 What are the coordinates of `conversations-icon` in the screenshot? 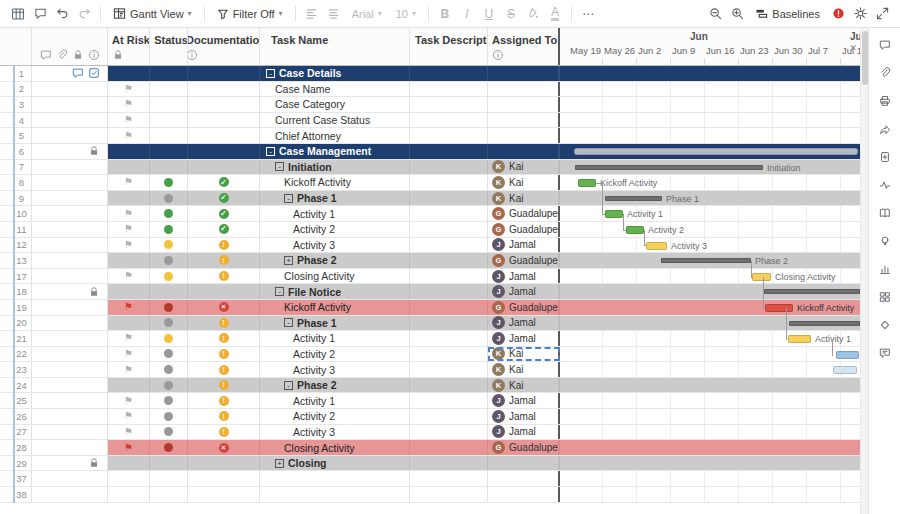 It's located at (885, 45).